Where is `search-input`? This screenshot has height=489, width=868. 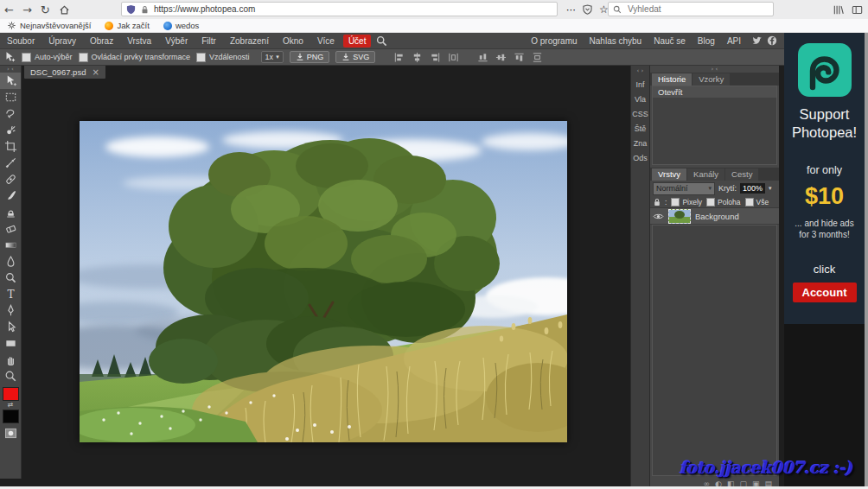
search-input is located at coordinates (688, 9).